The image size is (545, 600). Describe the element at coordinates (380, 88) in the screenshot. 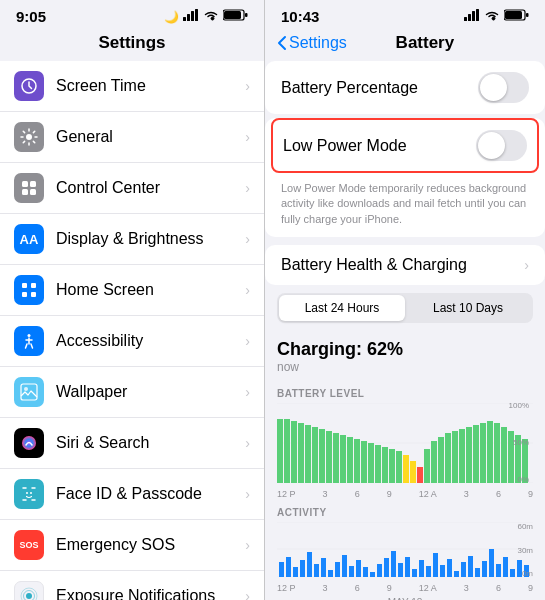

I see `battery-percentage-label: Battery Percentage` at that location.